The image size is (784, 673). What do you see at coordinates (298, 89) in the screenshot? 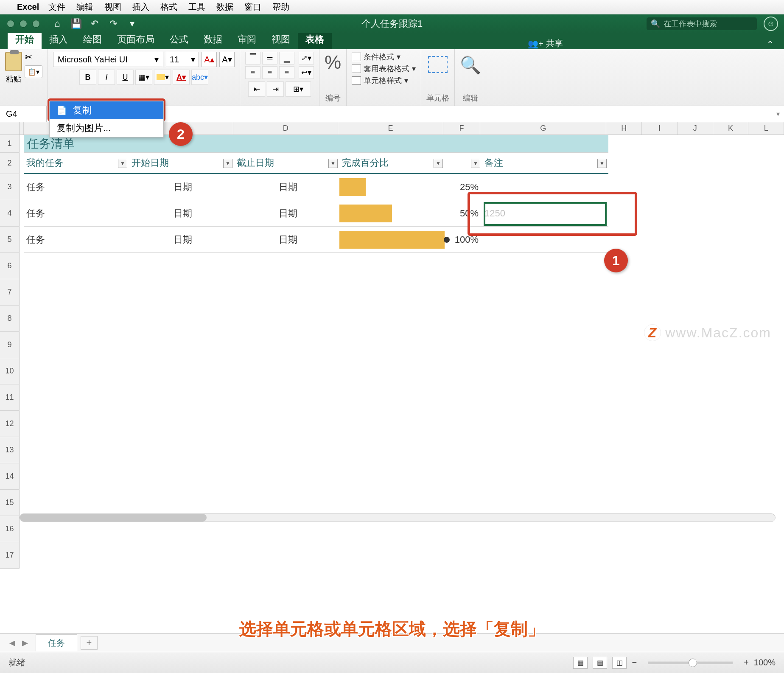
I see `merge-button: ⊞▾` at bounding box center [298, 89].